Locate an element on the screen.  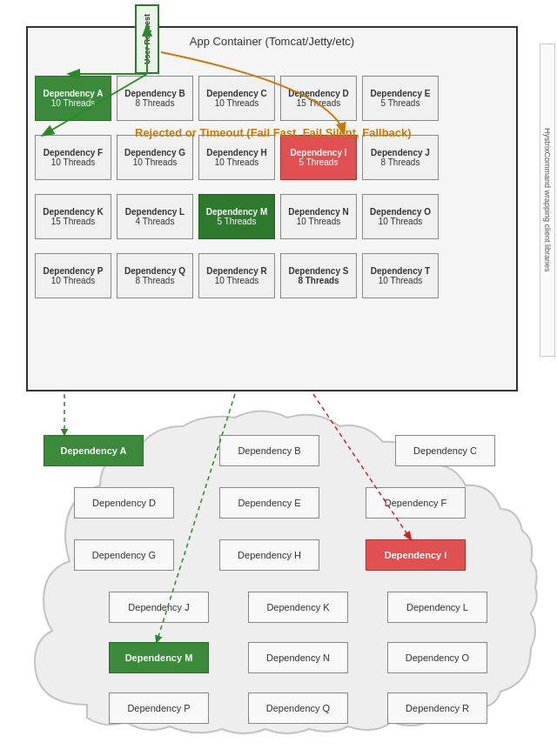
cloud-dep-E: Dependency E is located at coordinates (270, 503).